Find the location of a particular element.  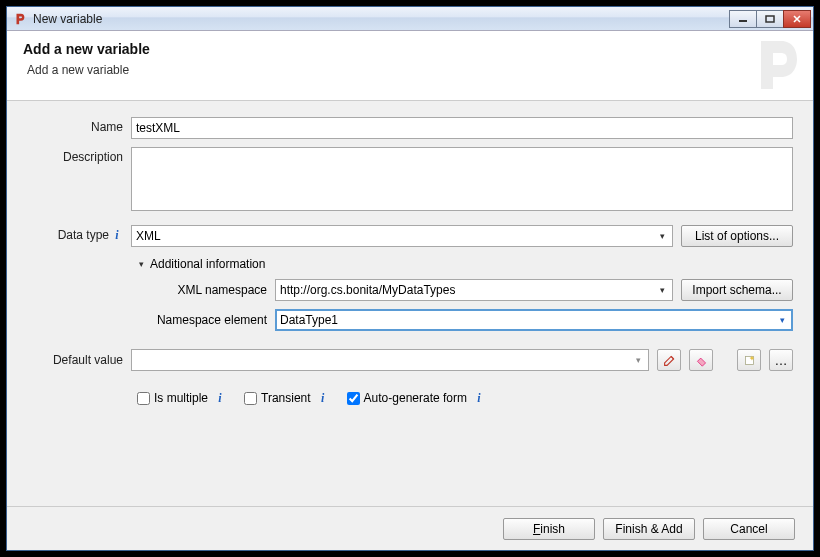

maximize-button is located at coordinates (770, 19).